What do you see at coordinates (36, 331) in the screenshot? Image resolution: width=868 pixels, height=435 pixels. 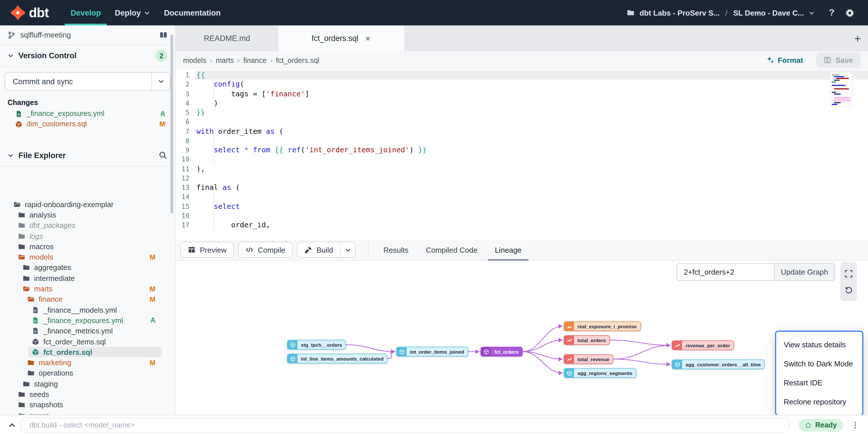 I see `file-icon` at bounding box center [36, 331].